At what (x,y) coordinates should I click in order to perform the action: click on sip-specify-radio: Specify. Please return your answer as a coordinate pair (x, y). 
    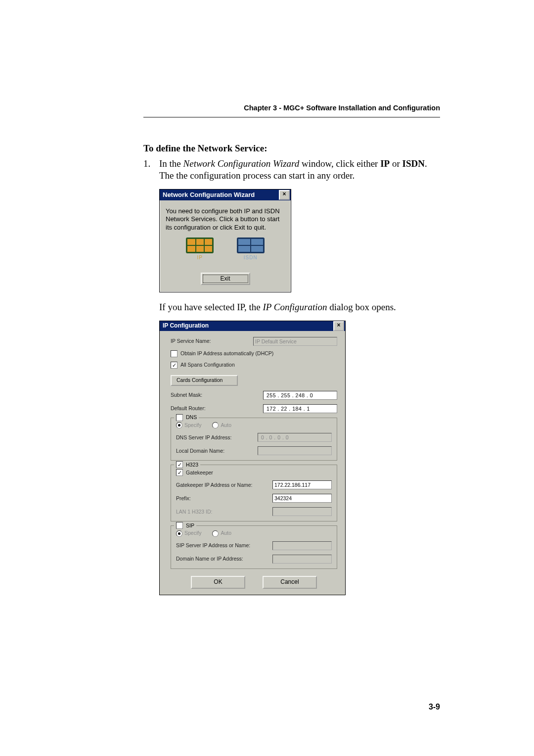
    Looking at the image, I should click on (189, 533).